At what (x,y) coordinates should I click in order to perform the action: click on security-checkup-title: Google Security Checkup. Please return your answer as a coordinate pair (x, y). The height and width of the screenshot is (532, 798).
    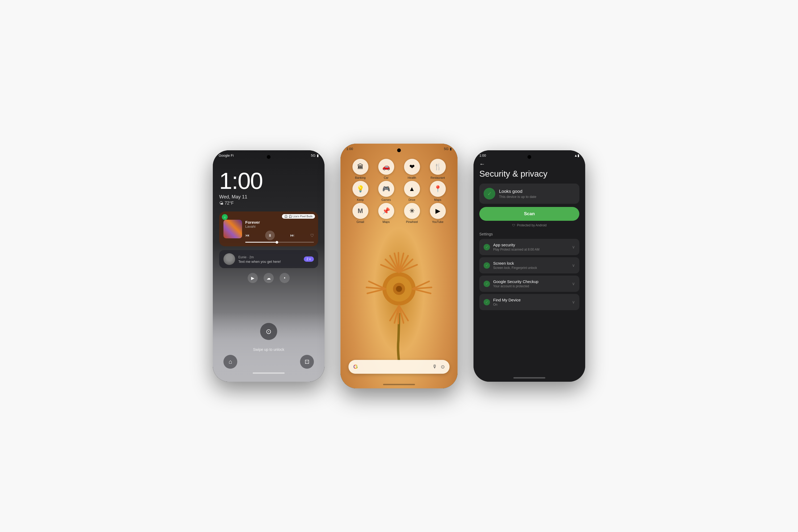
    Looking at the image, I should click on (531, 282).